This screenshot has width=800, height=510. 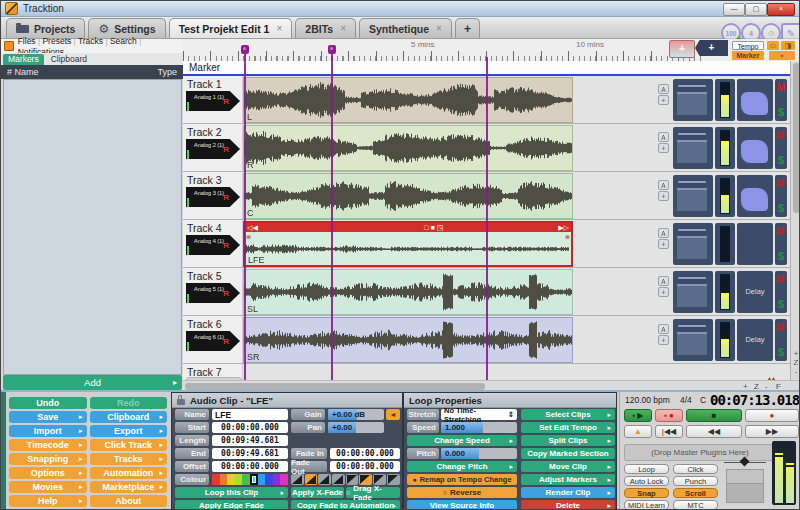 What do you see at coordinates (232, 492) in the screenshot?
I see `loop-this-clip-button: Loop this Clip ▸` at bounding box center [232, 492].